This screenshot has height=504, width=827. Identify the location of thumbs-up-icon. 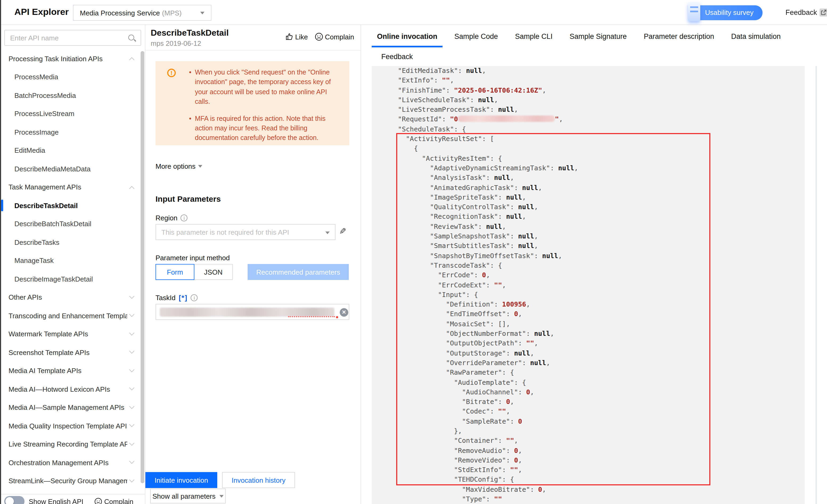
(289, 37).